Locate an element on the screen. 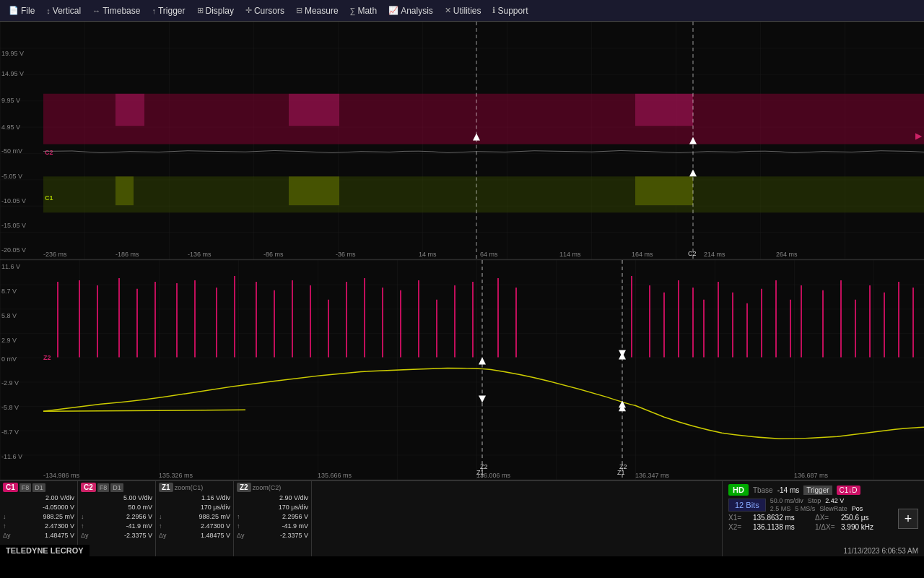 Image resolution: width=924 pixels, height=578 pixels. svg-text: 164 ms is located at coordinates (642, 254).